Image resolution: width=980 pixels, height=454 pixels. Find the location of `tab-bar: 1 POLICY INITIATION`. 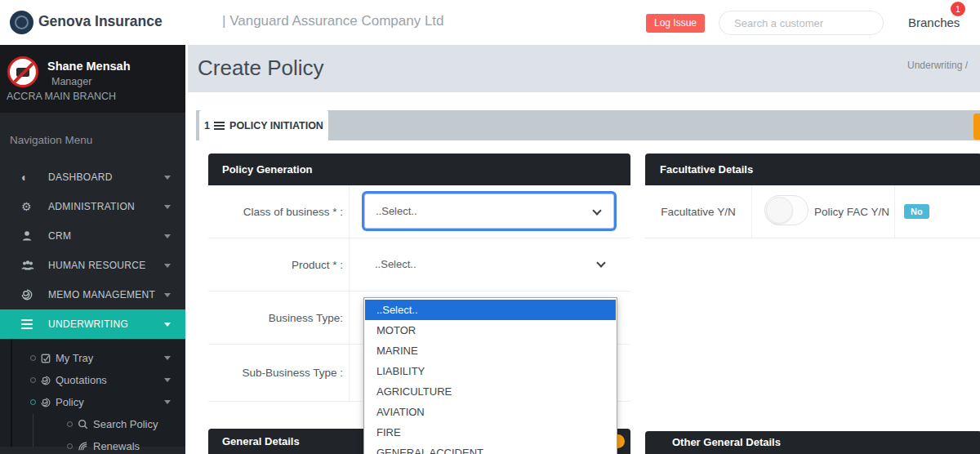

tab-bar: 1 POLICY INITIATION is located at coordinates (588, 126).